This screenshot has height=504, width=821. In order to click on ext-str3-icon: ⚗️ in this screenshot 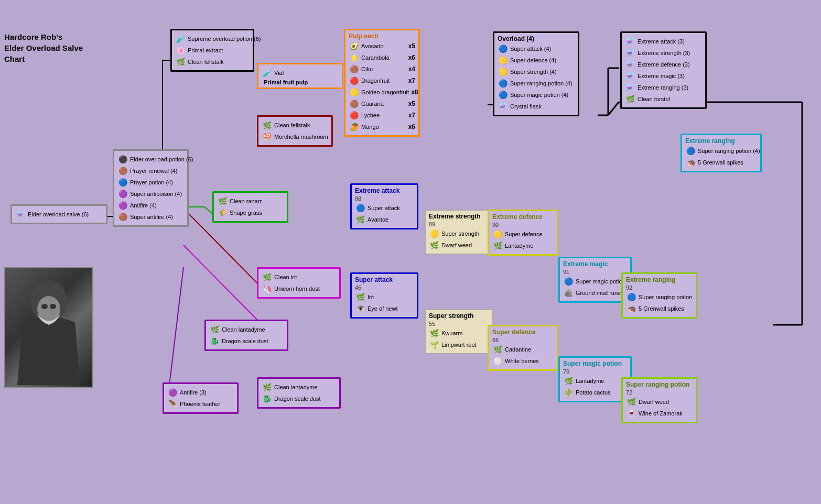, I will do `click(630, 53)`.